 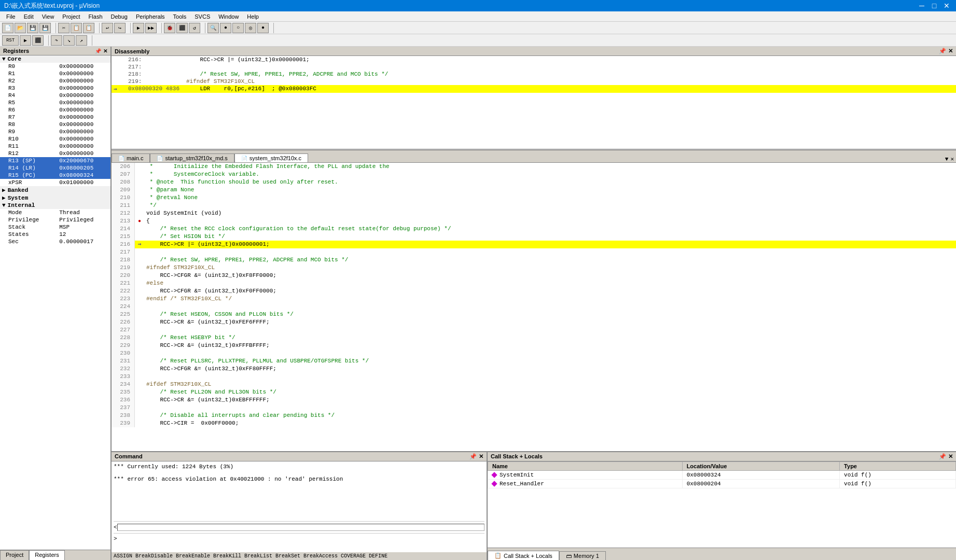 What do you see at coordinates (55, 88) in the screenshot?
I see `reg-row-r3: R3 0x00000000` at bounding box center [55, 88].